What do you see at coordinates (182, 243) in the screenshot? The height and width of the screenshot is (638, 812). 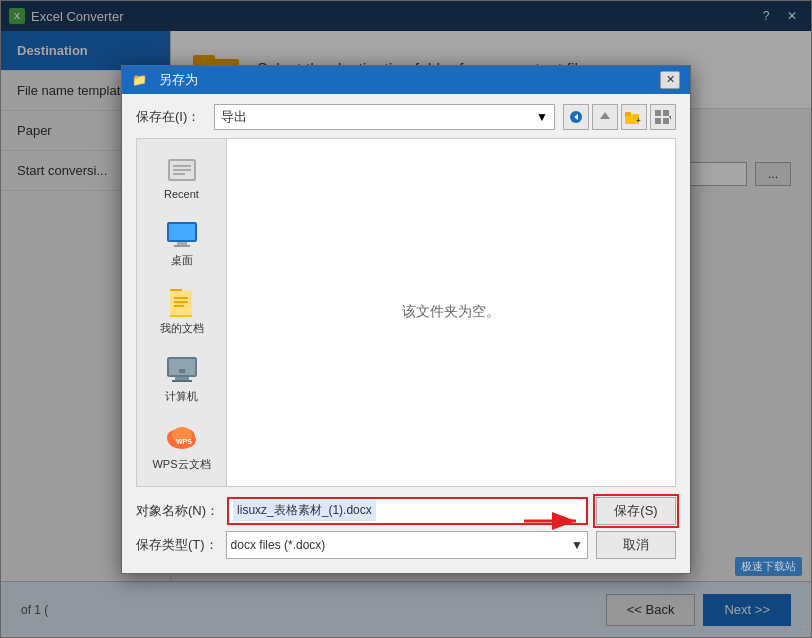 I see `nav-item-desktop: 桌面` at bounding box center [182, 243].